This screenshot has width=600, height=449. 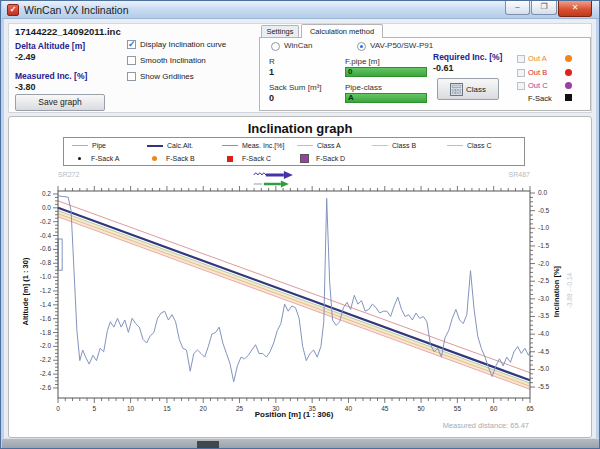 What do you see at coordinates (272, 72) in the screenshot?
I see `r-value: 1` at bounding box center [272, 72].